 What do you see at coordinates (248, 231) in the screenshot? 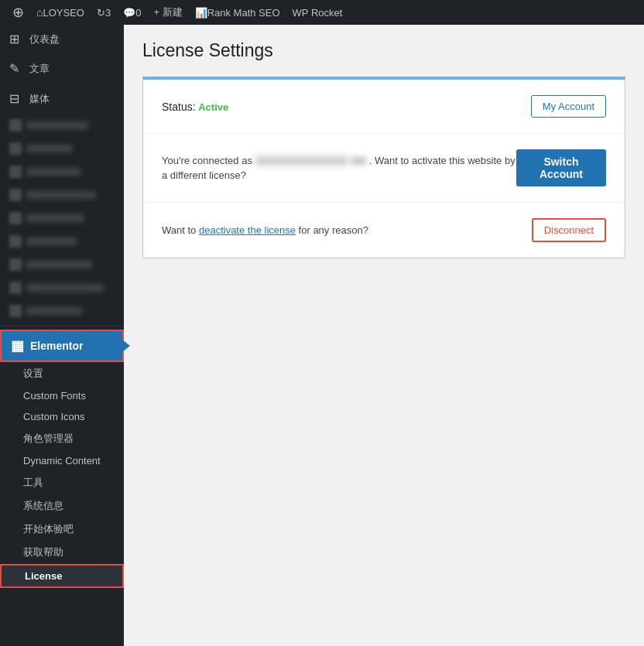
I see `deactivate-link: deactivate the license` at bounding box center [248, 231].